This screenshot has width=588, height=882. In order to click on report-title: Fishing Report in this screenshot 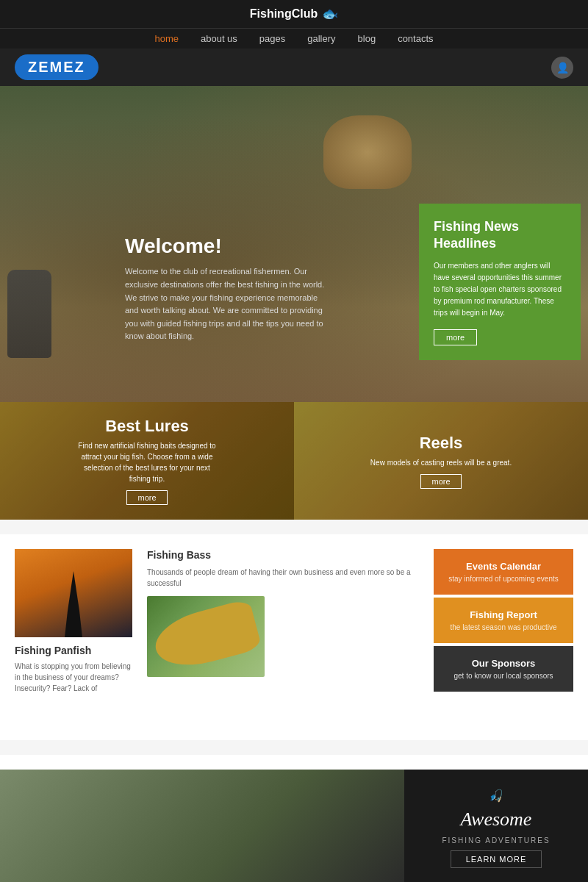, I will do `click(503, 614)`.